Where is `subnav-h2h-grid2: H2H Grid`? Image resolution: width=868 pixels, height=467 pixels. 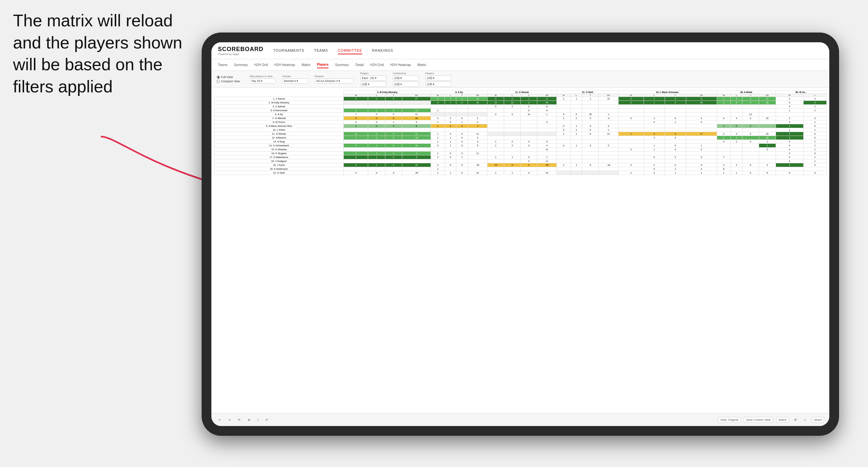 subnav-h2h-grid2: H2H Grid is located at coordinates (377, 65).